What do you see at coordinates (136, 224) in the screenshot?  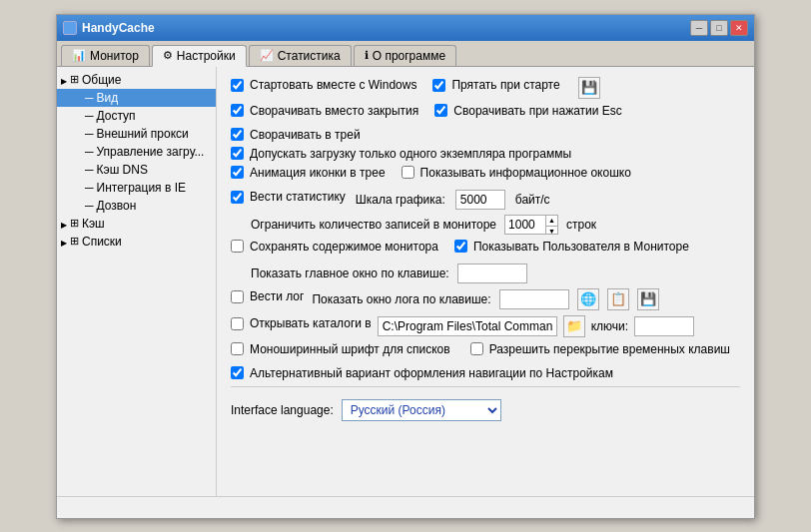 I see `sidebar-item-cache: ⊞ Кэш` at bounding box center [136, 224].